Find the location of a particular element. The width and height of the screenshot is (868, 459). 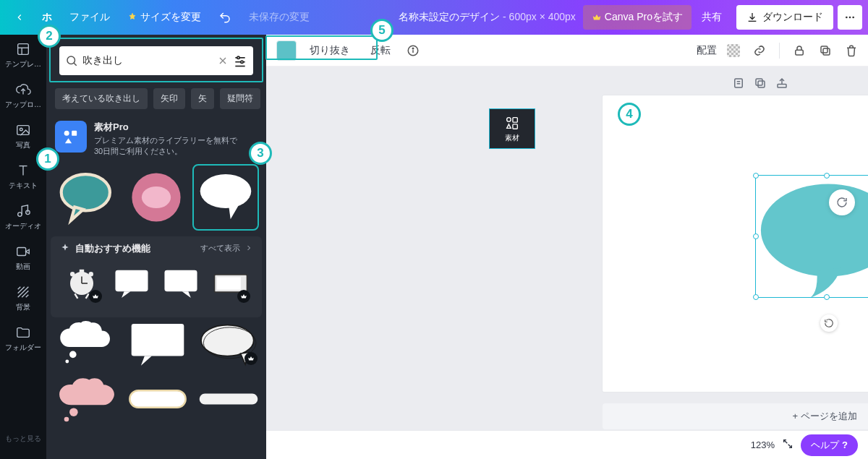

more-menu-button is located at coordinates (850, 17).